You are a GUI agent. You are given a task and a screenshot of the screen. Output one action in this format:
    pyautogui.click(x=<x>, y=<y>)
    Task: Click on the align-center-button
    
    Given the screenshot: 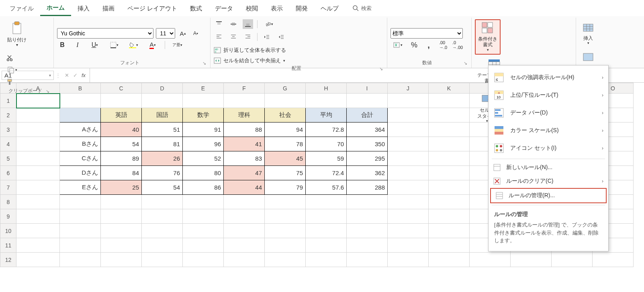 What is the action you would take?
    pyautogui.click(x=233, y=37)
    